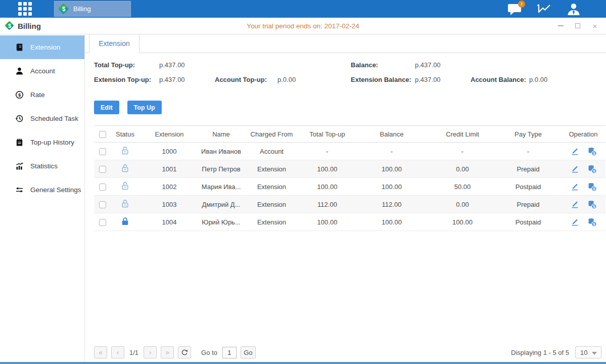  What do you see at coordinates (350, 222) in the screenshot?
I see `table-row: 1004 Юрий Юрь... Extension 100.00 100.00…` at bounding box center [350, 222].